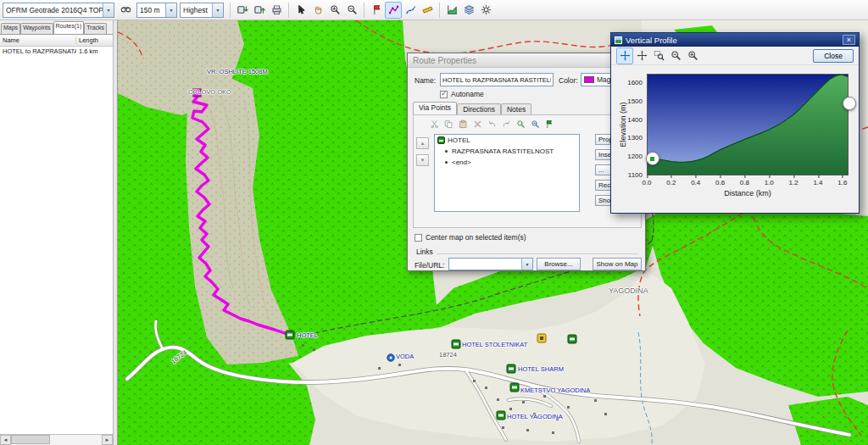 The height and width of the screenshot is (445, 868). What do you see at coordinates (36, 29) in the screenshot?
I see `sidebar-tab-waypoints: Waypoints` at bounding box center [36, 29].